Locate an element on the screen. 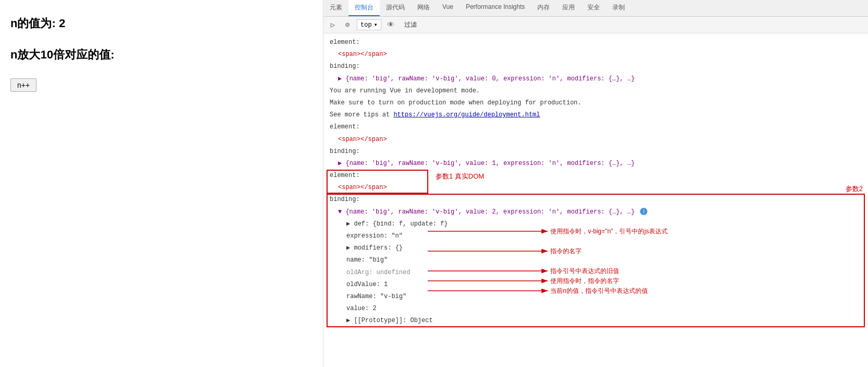 The image size is (868, 367). tab-recorder: 录制 is located at coordinates (619, 8).